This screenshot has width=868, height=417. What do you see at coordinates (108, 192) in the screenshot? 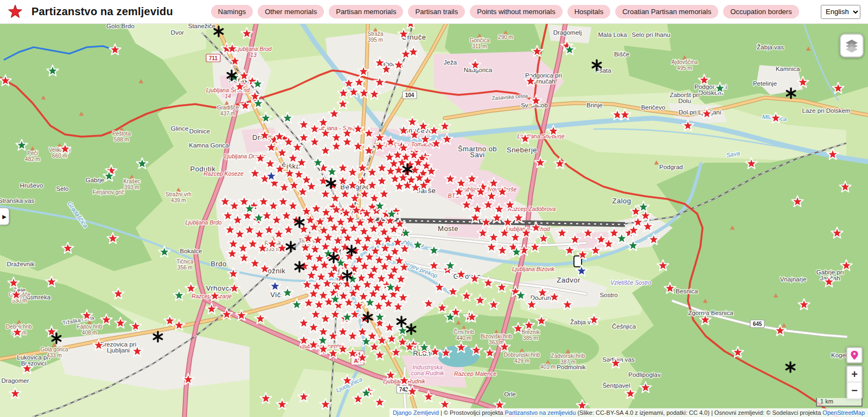
I see `map-label: Ferjanov grič` at bounding box center [108, 192].